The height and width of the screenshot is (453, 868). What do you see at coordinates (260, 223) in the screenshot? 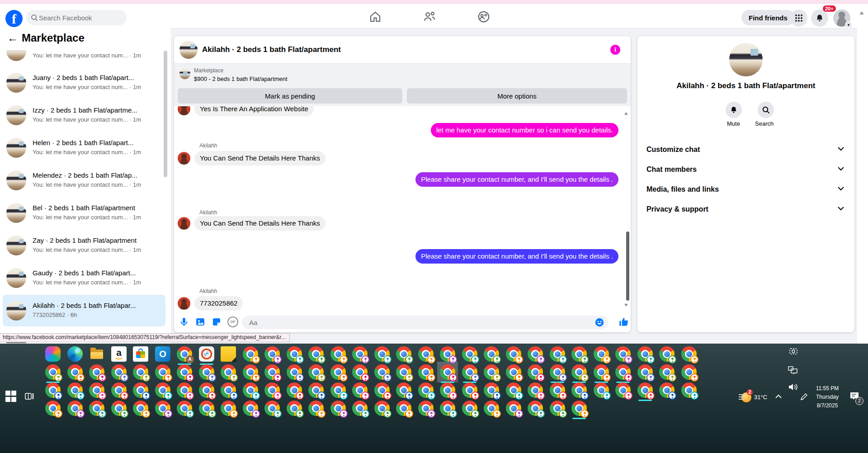
I see `incoming-message-bubble: You Can Send The Details Here Thanks` at bounding box center [260, 223].